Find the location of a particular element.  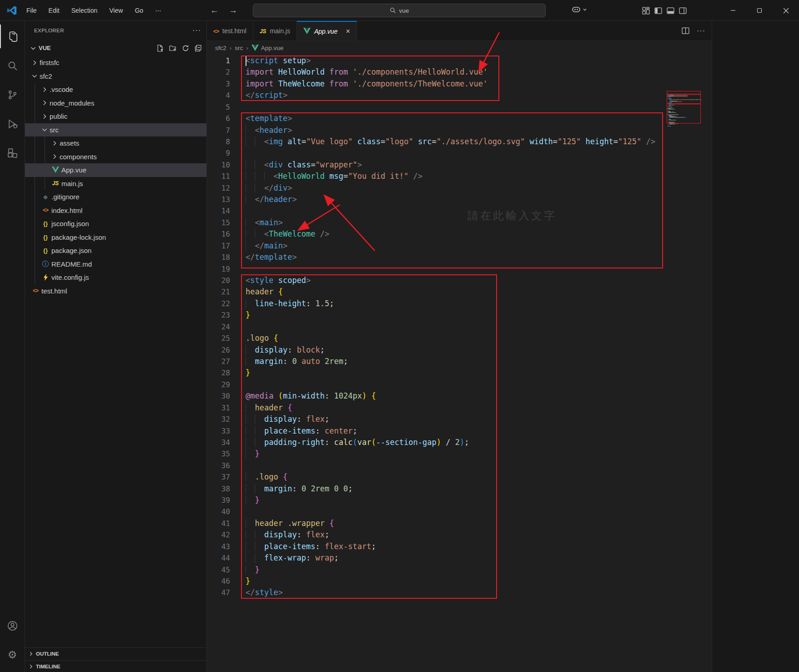

settings-gear-icon: ⚙ is located at coordinates (13, 655).